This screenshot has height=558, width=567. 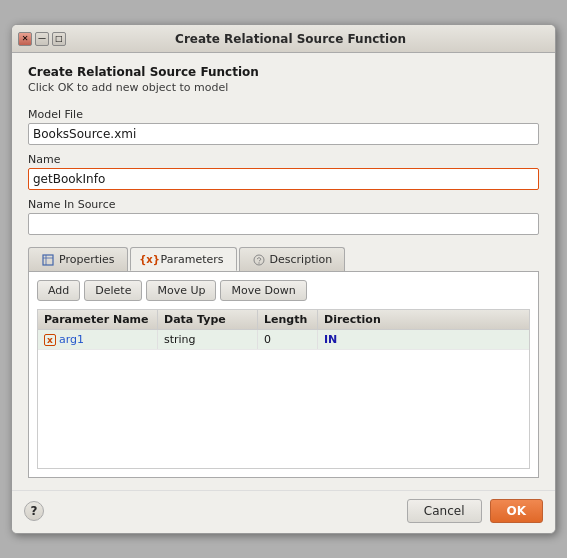 What do you see at coordinates (34, 511) in the screenshot?
I see `help-button: ?` at bounding box center [34, 511].